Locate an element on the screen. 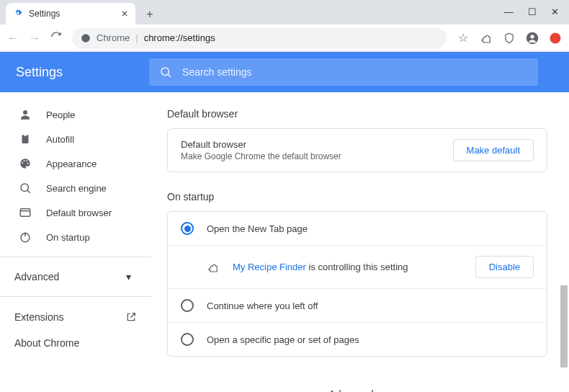 The width and height of the screenshot is (569, 392). extension-name-link: My Recipe Finder is located at coordinates (269, 267).